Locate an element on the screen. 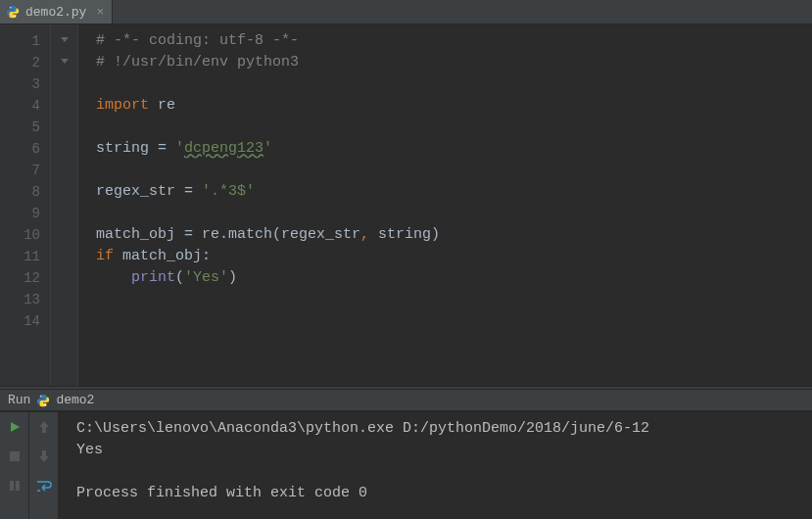 Image resolution: width=812 pixels, height=519 pixels. stop-icon is located at coordinates (15, 456).